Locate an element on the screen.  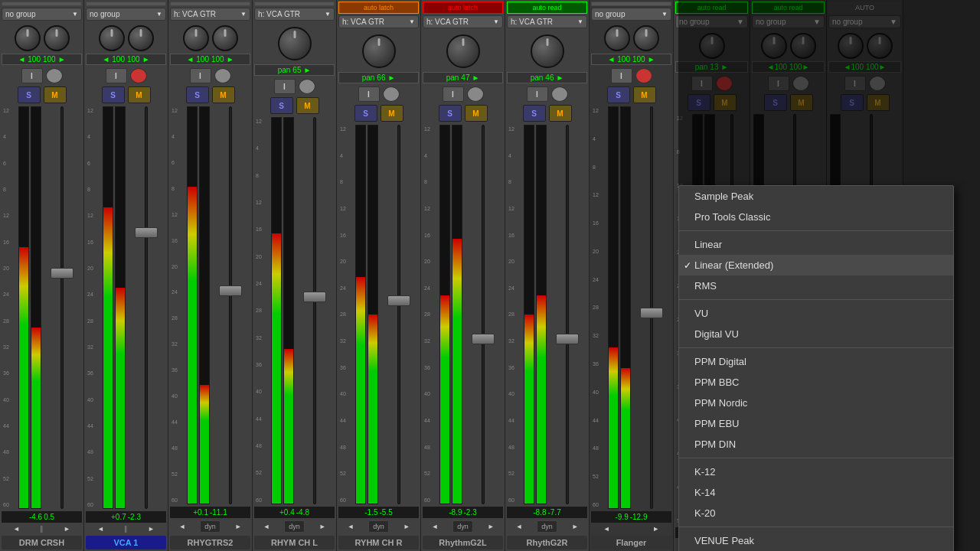
group-rhythg2r: h: VCA GTR ▼ is located at coordinates (547, 21).